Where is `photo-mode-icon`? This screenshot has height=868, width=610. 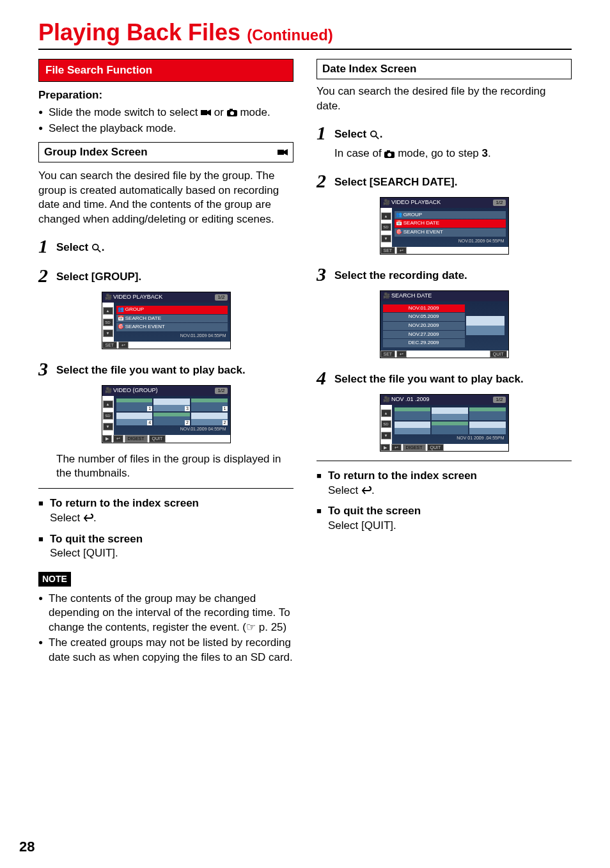 photo-mode-icon is located at coordinates (389, 154).